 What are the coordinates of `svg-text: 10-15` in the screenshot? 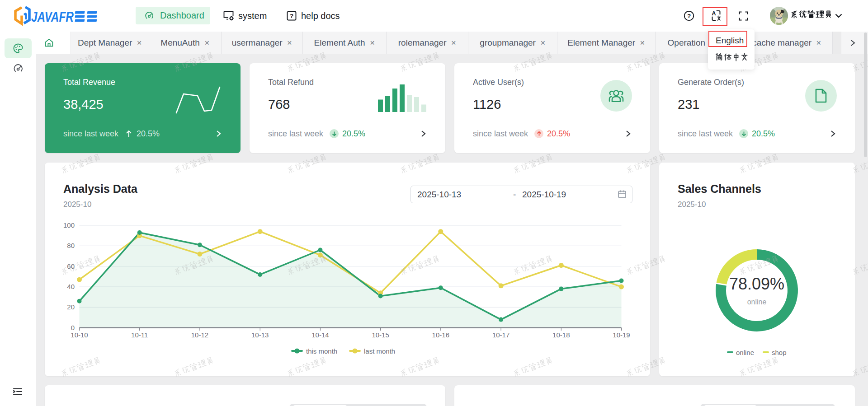 It's located at (380, 335).